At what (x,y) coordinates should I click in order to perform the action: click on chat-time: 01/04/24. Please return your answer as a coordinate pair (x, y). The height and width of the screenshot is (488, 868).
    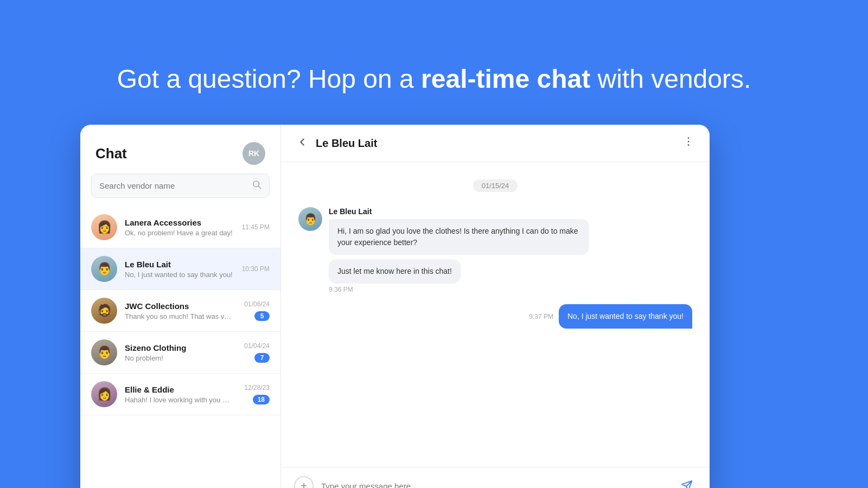
    Looking at the image, I should click on (257, 346).